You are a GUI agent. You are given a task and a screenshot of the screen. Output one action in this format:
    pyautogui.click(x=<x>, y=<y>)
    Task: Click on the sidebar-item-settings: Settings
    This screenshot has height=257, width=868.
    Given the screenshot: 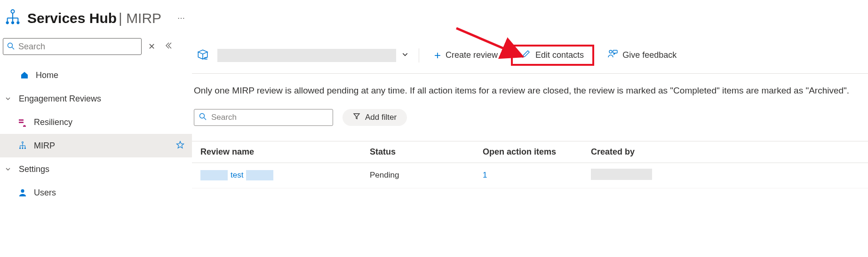 What is the action you would take?
    pyautogui.click(x=96, y=169)
    